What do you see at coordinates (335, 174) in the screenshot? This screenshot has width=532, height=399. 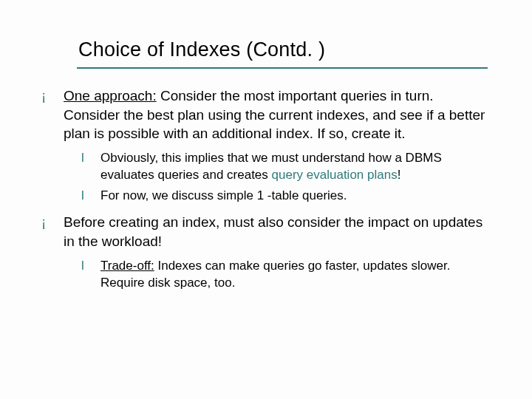 I see `highlighted-term: query evaluation plans` at bounding box center [335, 174].